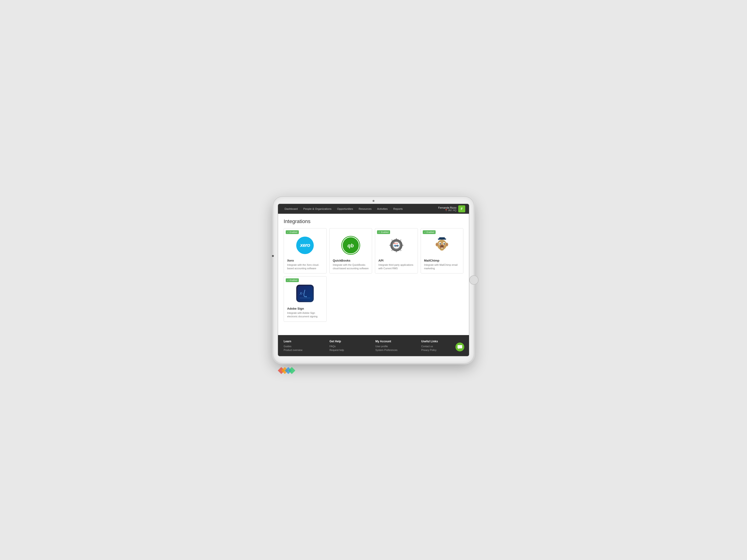 The image size is (747, 560). What do you see at coordinates (374, 280) in the screenshot?
I see `ipad-frame: Dashboard People & Organizations Opportu…` at bounding box center [374, 280].